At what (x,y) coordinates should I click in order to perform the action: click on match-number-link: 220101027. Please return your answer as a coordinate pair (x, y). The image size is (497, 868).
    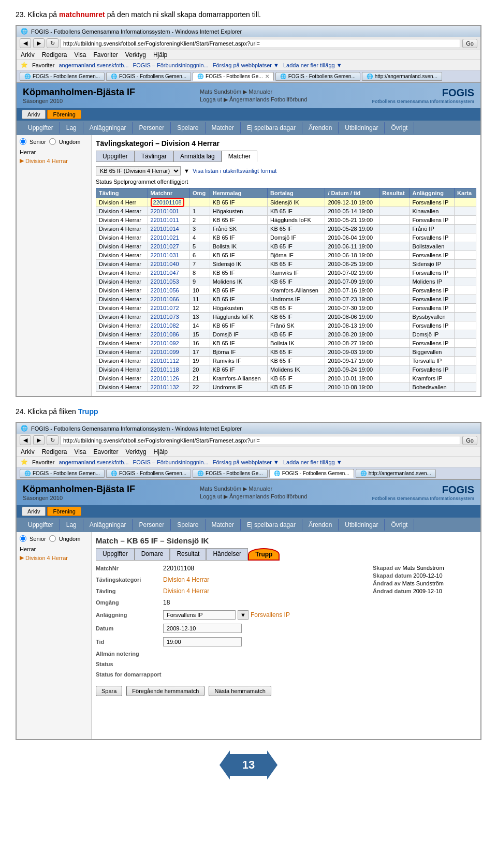
    Looking at the image, I should click on (165, 246).